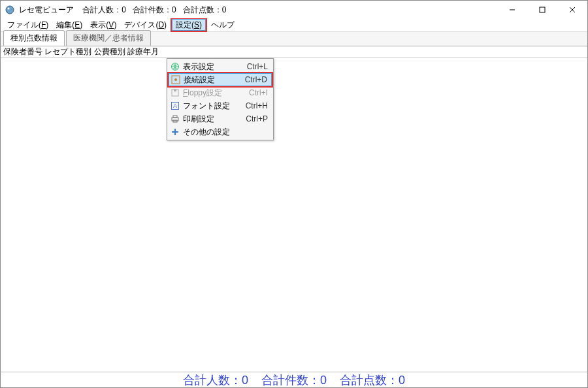 The width and height of the screenshot is (588, 388). What do you see at coordinates (175, 106) in the screenshot?
I see `svg-text: A` at bounding box center [175, 106].